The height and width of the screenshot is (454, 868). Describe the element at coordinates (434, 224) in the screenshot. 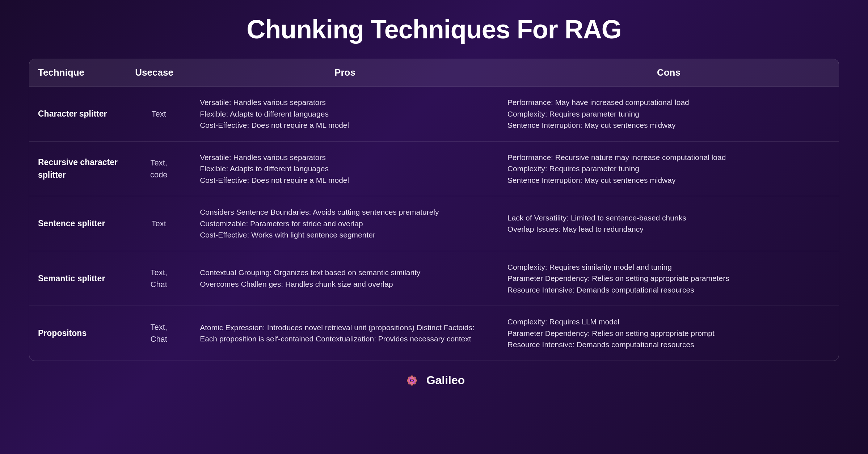

I see `table-row: Sentence splitterTextConsiders Sentence …` at that location.